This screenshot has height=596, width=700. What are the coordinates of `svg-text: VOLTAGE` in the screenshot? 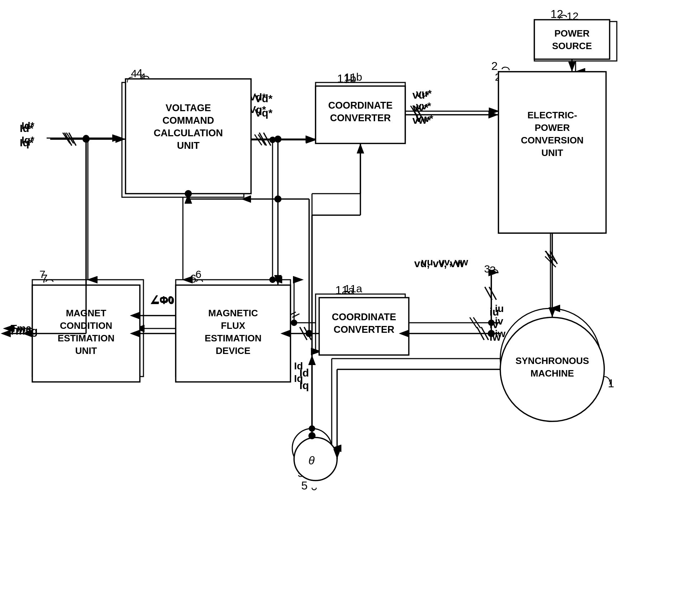 It's located at (189, 108).